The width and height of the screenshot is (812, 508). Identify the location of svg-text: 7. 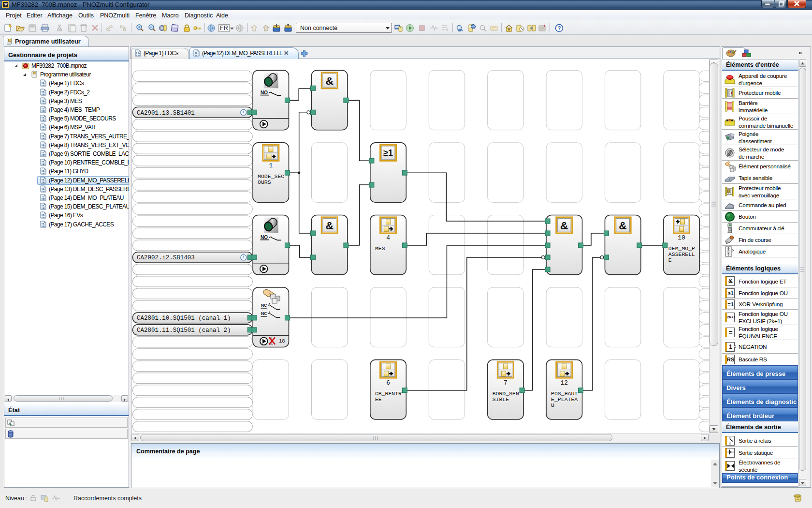
(506, 383).